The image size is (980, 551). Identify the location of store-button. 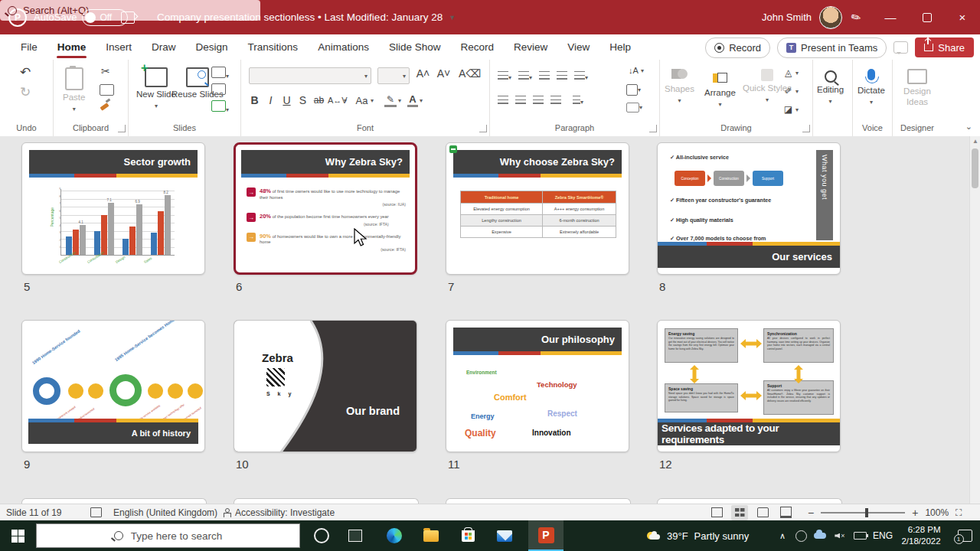
(468, 536).